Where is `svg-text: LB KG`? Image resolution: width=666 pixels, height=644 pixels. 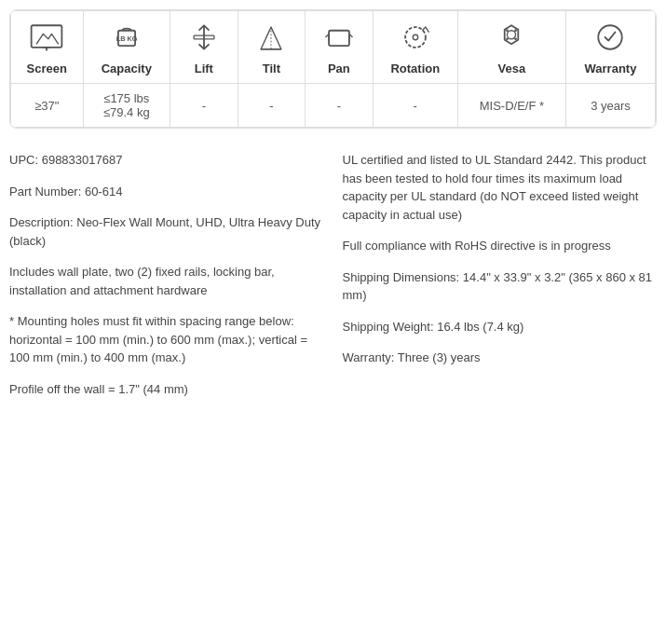 svg-text: LB KG is located at coordinates (127, 39).